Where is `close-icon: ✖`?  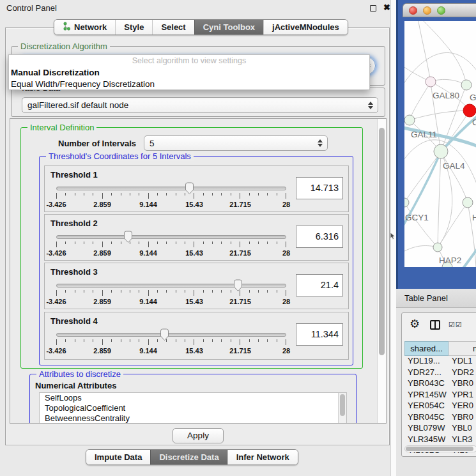
close-icon: ✖ is located at coordinates (387, 8).